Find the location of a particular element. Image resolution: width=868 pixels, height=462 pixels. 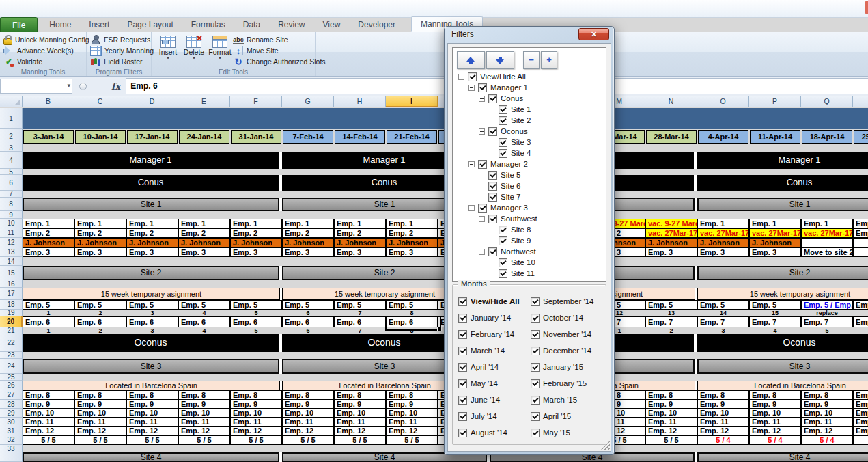

grid-cell: Emp. 7 is located at coordinates (860, 322).